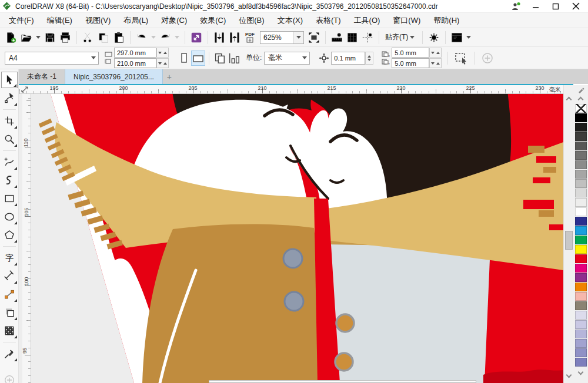  What do you see at coordinates (235, 38) in the screenshot?
I see `export-icon` at bounding box center [235, 38].